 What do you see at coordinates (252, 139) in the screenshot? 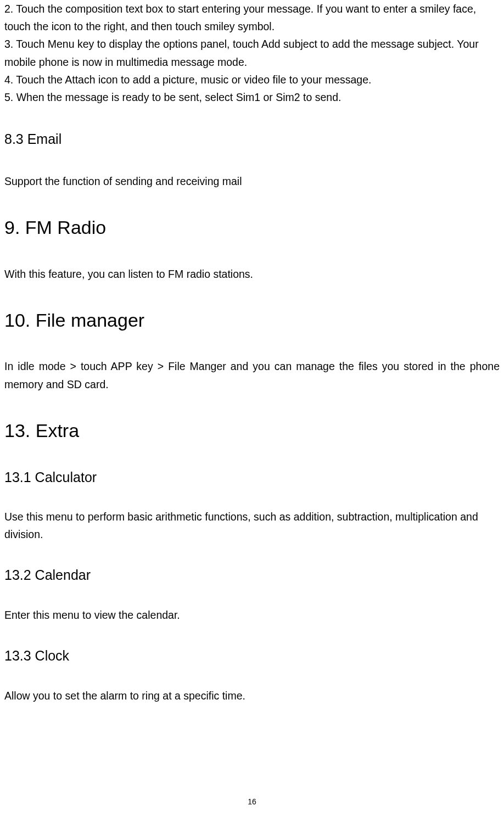
I see `heading-email: 8.3 Email` at bounding box center [252, 139].